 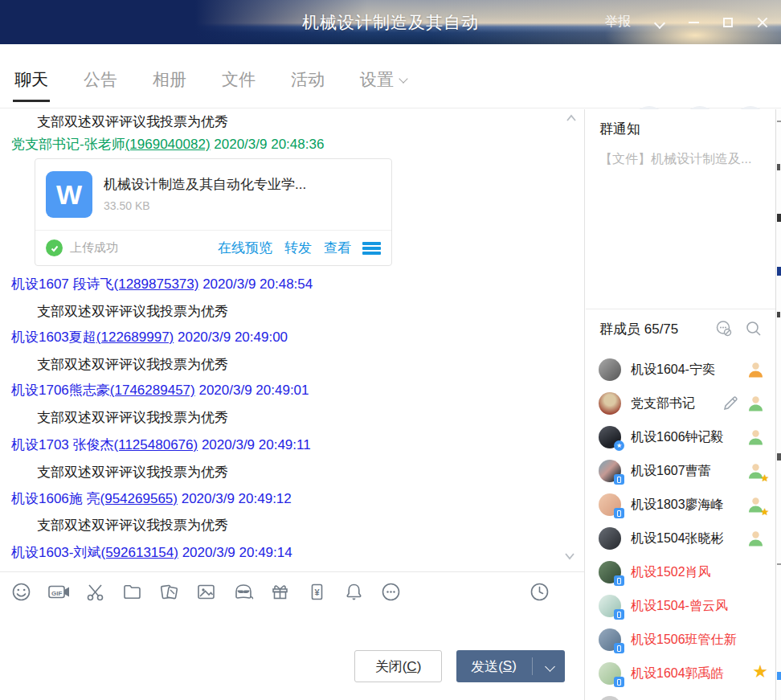 I want to click on close-label: 关闭(, so click(x=391, y=667).